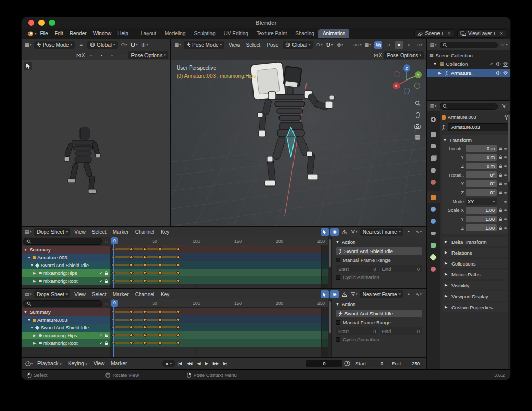  What do you see at coordinates (389, 45) in the screenshot?
I see `shading-wireframe-button: ○` at bounding box center [389, 45].